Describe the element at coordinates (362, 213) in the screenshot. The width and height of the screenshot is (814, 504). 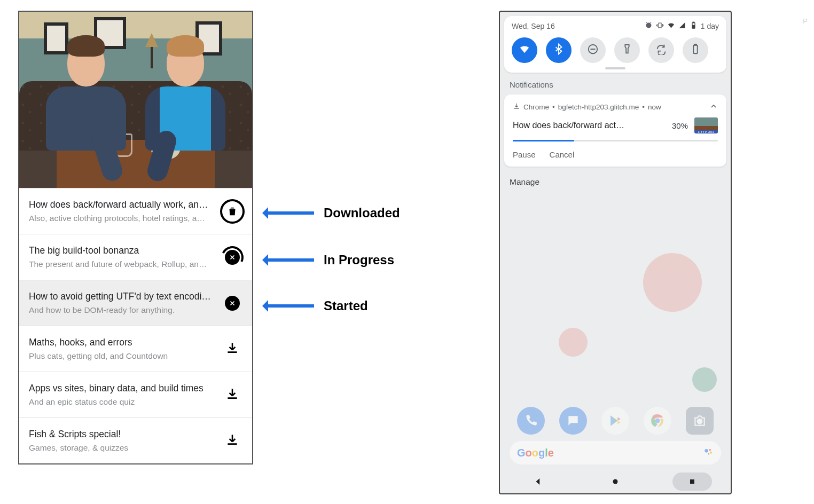
I see `annotation-label: Downloaded` at that location.